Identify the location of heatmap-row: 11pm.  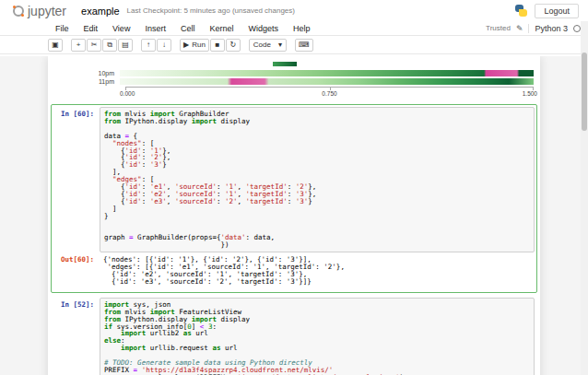
(294, 81).